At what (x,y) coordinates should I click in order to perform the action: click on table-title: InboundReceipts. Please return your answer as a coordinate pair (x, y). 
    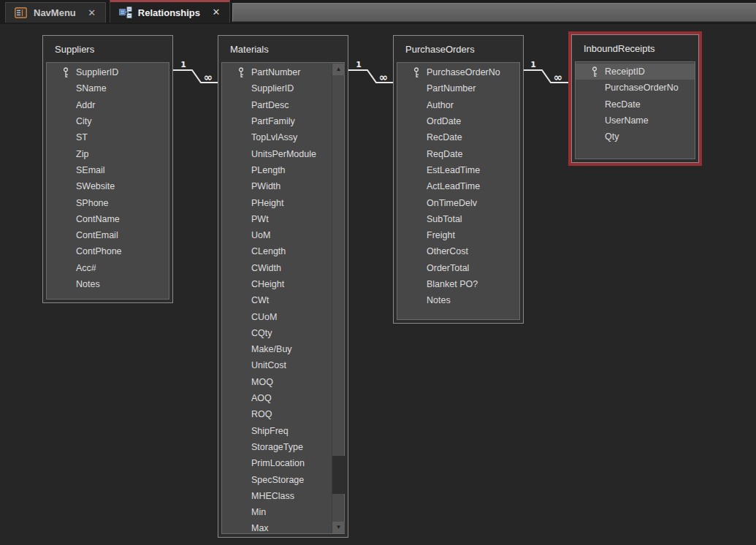
    Looking at the image, I should click on (635, 48).